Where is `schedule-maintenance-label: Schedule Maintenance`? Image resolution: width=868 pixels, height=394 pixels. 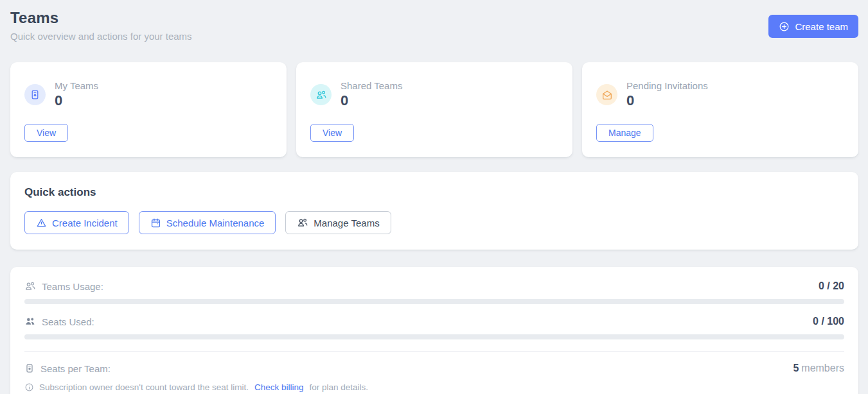
schedule-maintenance-label: Schedule Maintenance is located at coordinates (216, 223).